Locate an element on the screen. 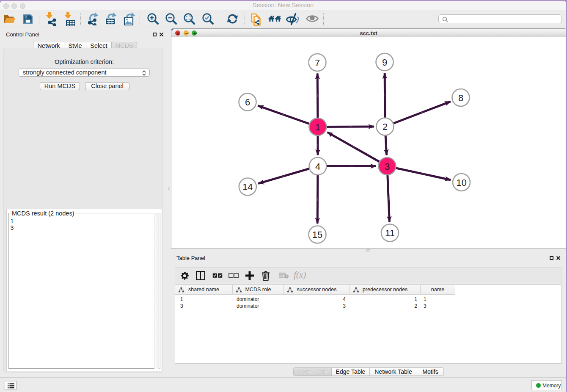  svg-text: 10 is located at coordinates (461, 183).